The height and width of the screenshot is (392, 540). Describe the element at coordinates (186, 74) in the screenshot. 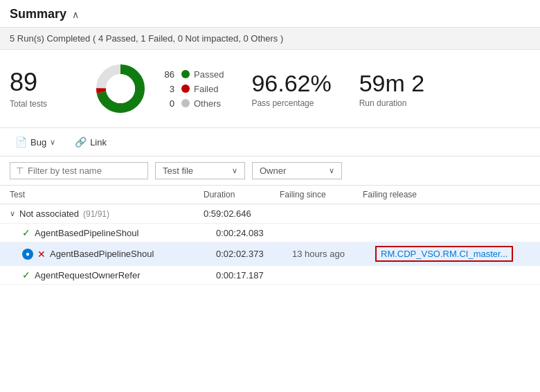

I see `passed-dot` at that location.